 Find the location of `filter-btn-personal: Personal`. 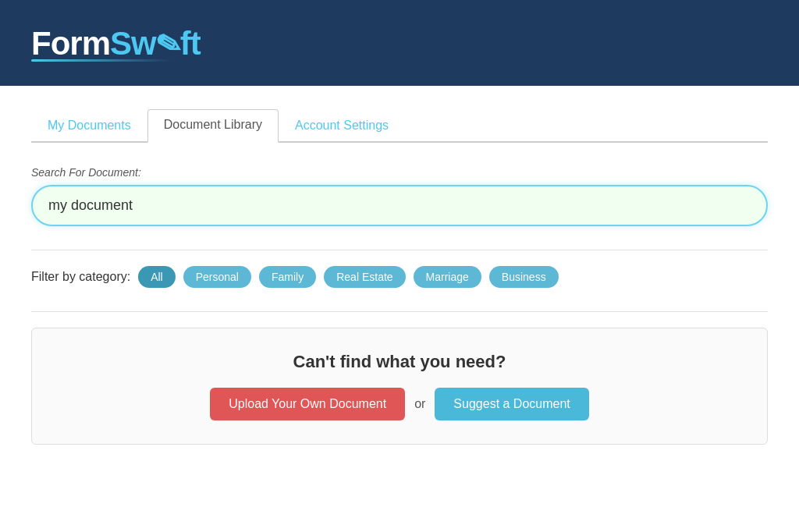

filter-btn-personal: Personal is located at coordinates (217, 277).